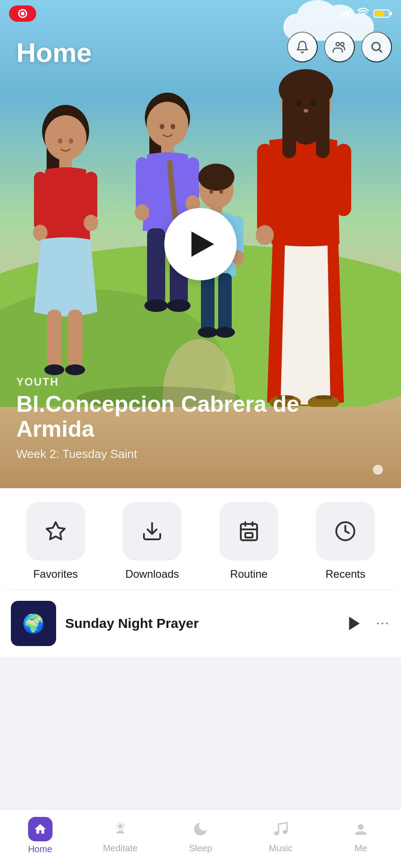 The height and width of the screenshot is (868, 401). What do you see at coordinates (346, 541) in the screenshot?
I see `quick-item-recents: Recents` at bounding box center [346, 541].